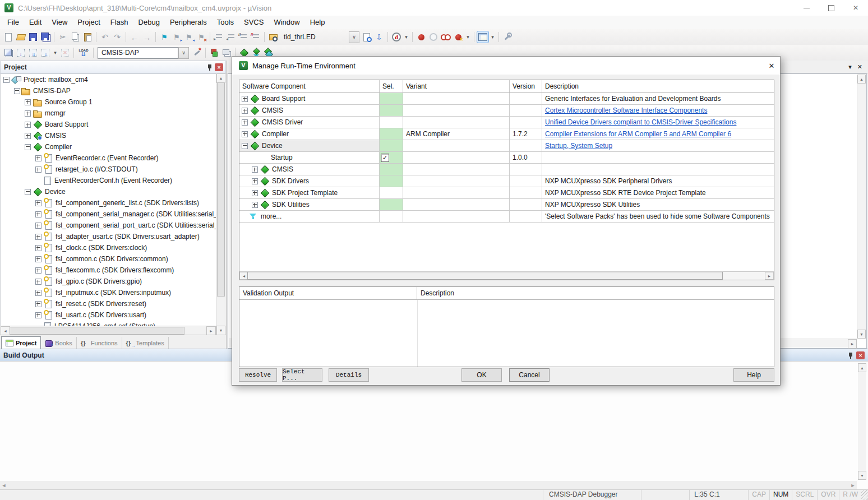 The height and width of the screenshot is (500, 868). I want to click on target-combobox: CMSIS-DAP, so click(144, 53).